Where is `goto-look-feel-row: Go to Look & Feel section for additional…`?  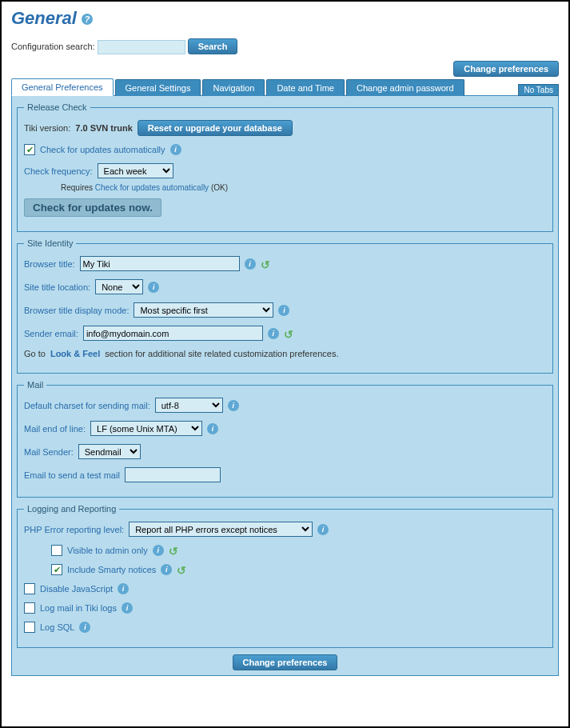
goto-look-feel-row: Go to Look & Feel section for additional… is located at coordinates (285, 354).